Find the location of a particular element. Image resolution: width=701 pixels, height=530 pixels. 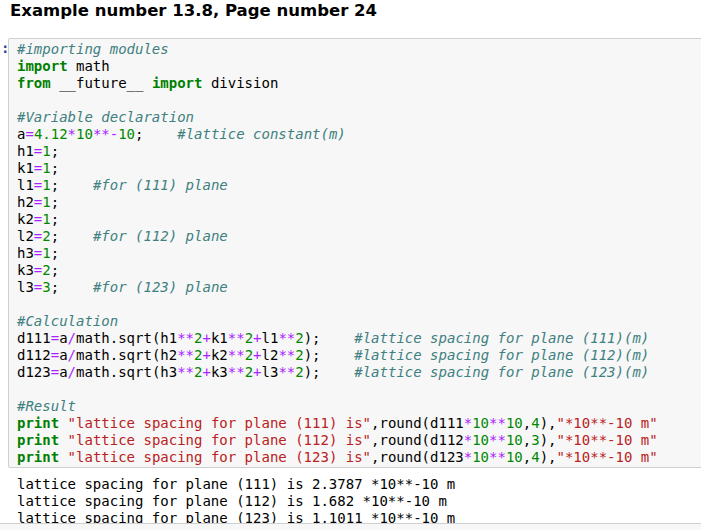

code-token: "lattice spacing for plane (112) is" is located at coordinates (220, 440).